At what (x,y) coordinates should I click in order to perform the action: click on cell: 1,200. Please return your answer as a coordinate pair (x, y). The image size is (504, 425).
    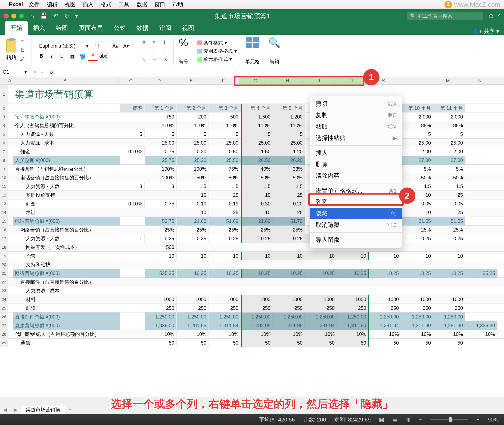
    Looking at the image, I should click on (289, 117).